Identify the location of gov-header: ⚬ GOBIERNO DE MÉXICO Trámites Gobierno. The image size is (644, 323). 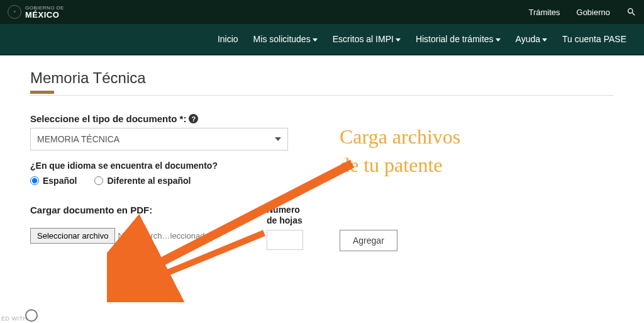
(322, 12).